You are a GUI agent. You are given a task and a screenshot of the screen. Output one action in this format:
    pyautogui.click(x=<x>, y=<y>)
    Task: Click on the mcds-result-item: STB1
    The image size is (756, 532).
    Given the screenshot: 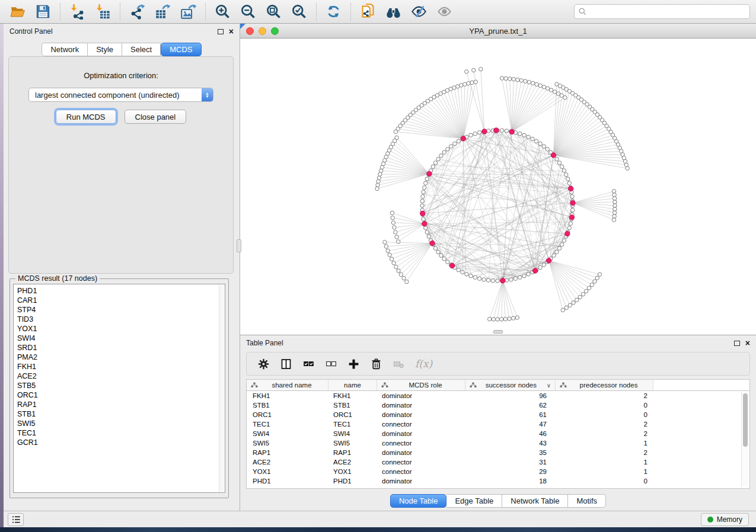 What is the action you would take?
    pyautogui.click(x=121, y=414)
    